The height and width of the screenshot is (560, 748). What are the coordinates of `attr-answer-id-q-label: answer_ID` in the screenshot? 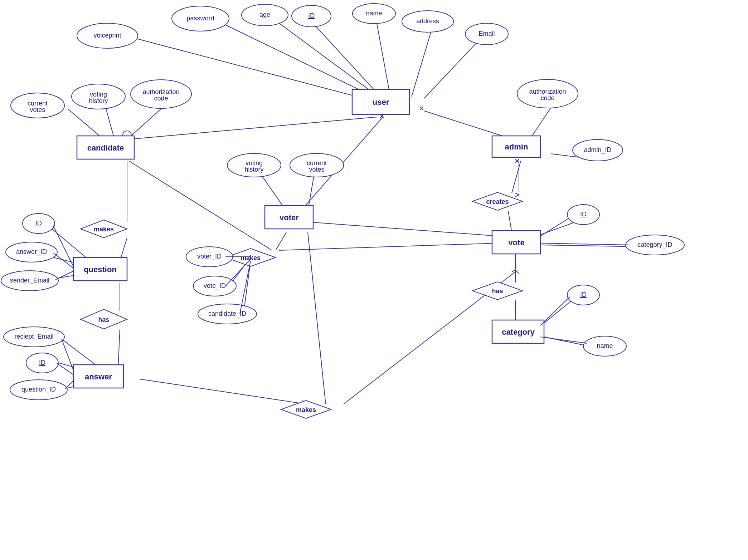 It's located at (31, 252).